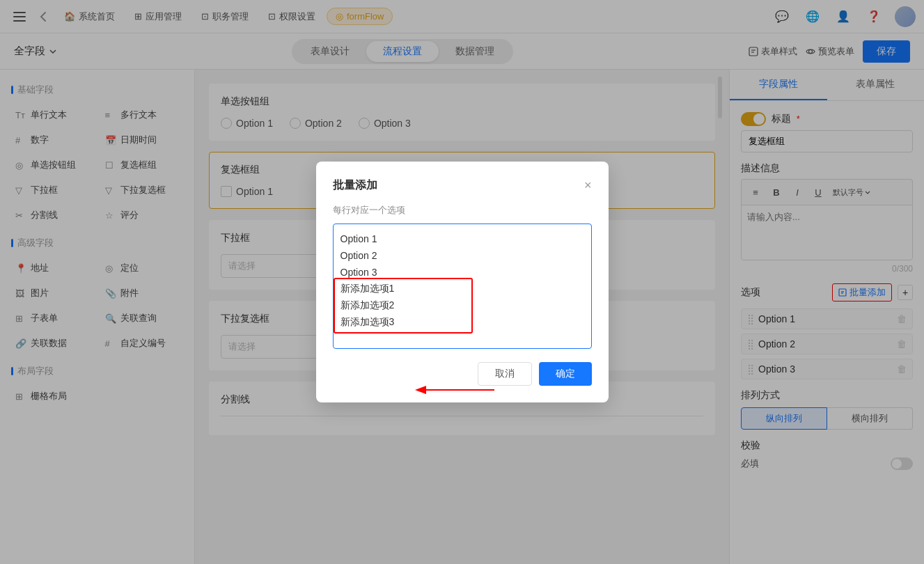 Image resolution: width=924 pixels, height=564 pixels. I want to click on batch-add-modal: 批量添加 × 每行对应一个选项 Option 1 Option 2 Option…, so click(462, 282).